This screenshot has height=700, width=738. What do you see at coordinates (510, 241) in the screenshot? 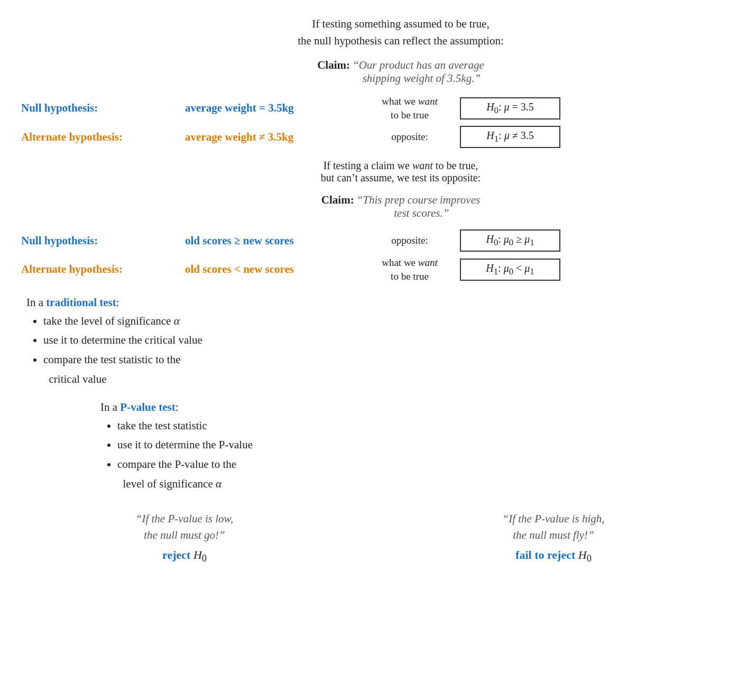
I see `null-box-2: H0: μ0 ≥ μ1` at bounding box center [510, 241].